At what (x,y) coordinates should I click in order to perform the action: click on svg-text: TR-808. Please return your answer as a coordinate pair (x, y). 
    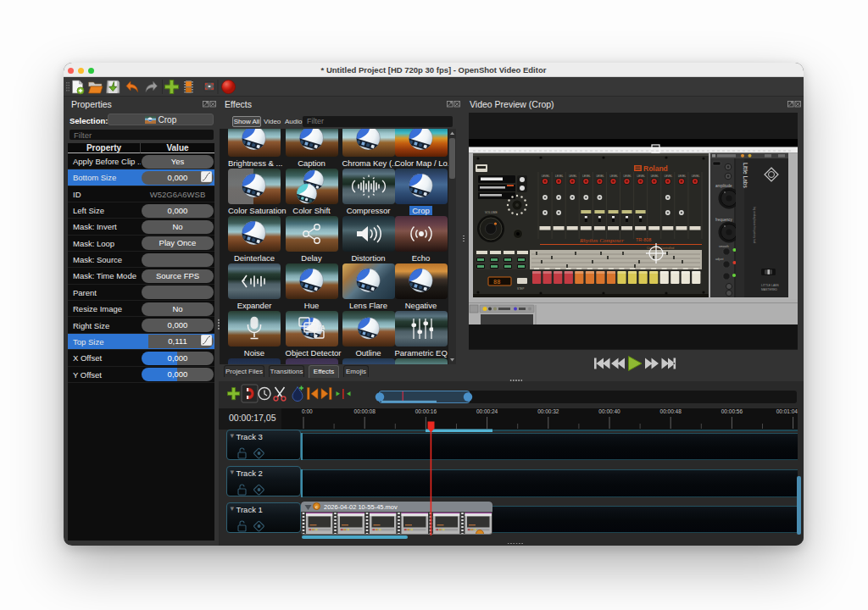
    Looking at the image, I should click on (643, 240).